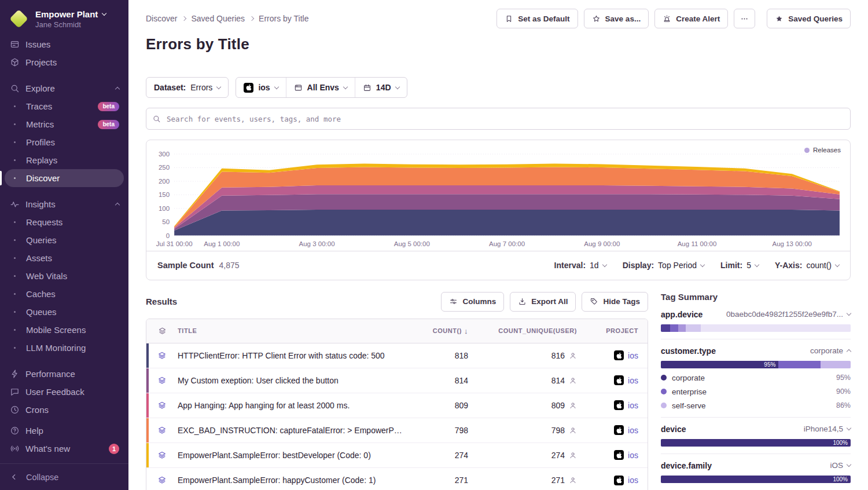 This screenshot has width=868, height=490. Describe the element at coordinates (294, 331) in the screenshot. I see `column-title: TITLE` at that location.